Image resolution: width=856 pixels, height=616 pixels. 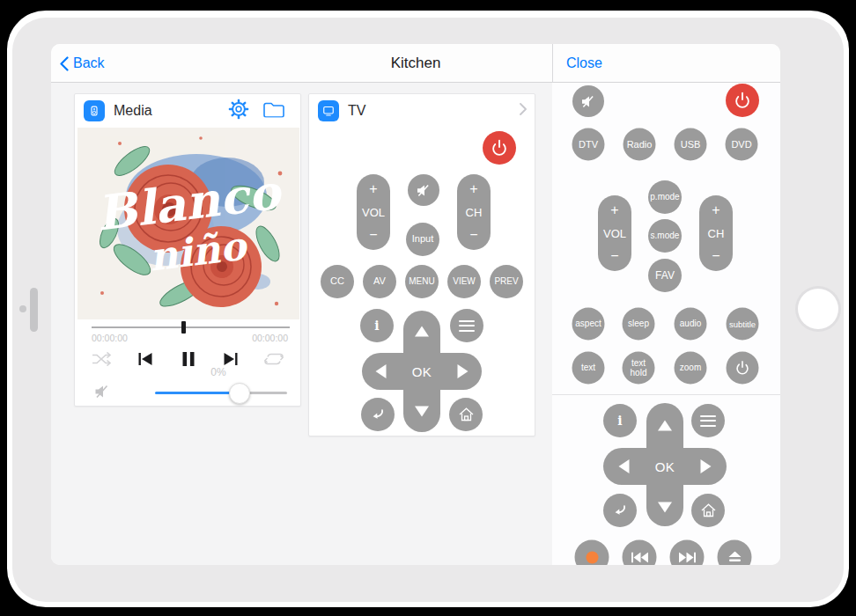 I want to click on tv-home-button, so click(x=466, y=414).